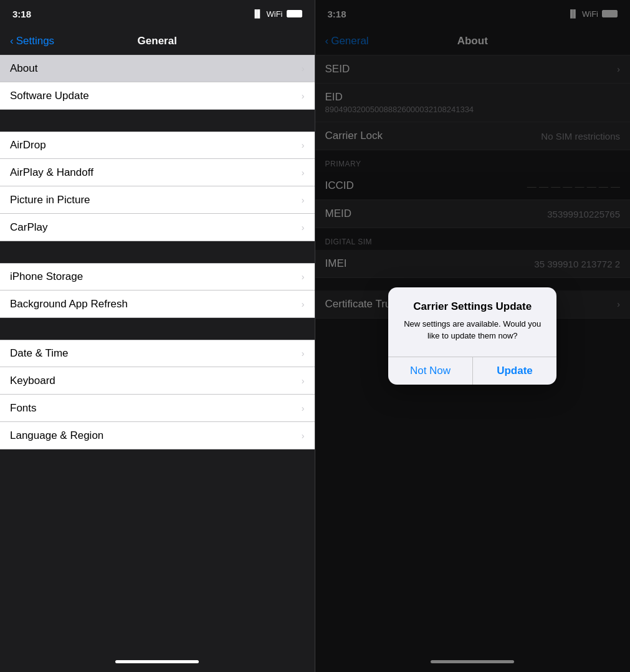 The height and width of the screenshot is (672, 630). Describe the element at coordinates (157, 41) in the screenshot. I see `nav-title-left: General` at that location.